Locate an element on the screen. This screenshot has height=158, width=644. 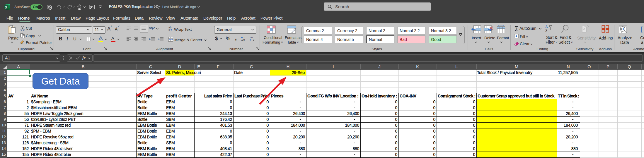
svg-text: .00 is located at coordinates (251, 37).